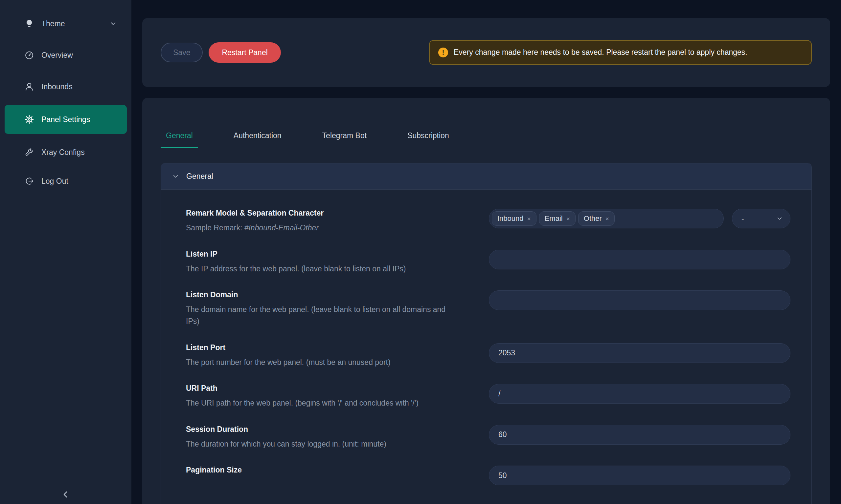  What do you see at coordinates (200, 176) in the screenshot?
I see `collapse-title: General` at bounding box center [200, 176].